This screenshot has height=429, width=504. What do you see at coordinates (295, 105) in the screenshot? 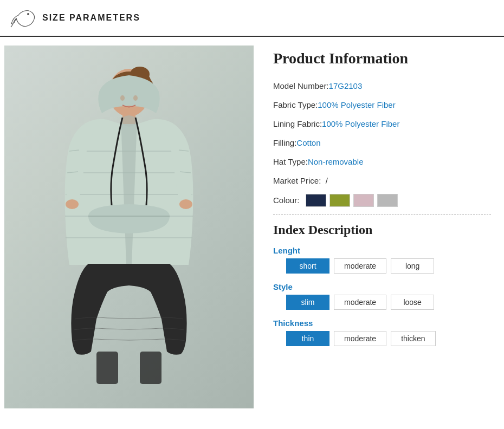
I see `fabric-type-label: Fabric Type:` at bounding box center [295, 105].